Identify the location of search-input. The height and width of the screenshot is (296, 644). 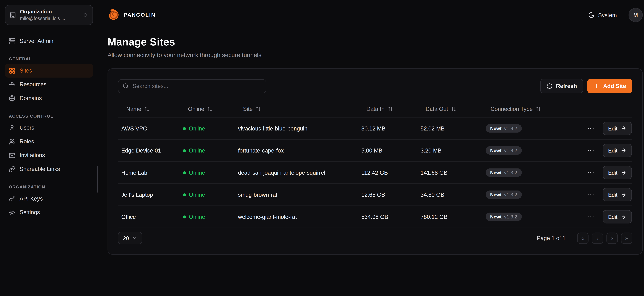
(192, 86).